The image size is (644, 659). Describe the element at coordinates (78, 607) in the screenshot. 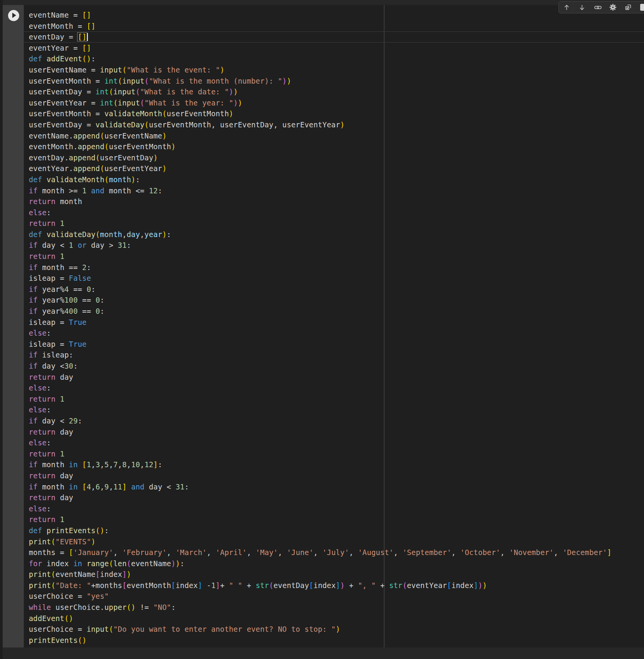

I see `code-token: userChoice.` at that location.